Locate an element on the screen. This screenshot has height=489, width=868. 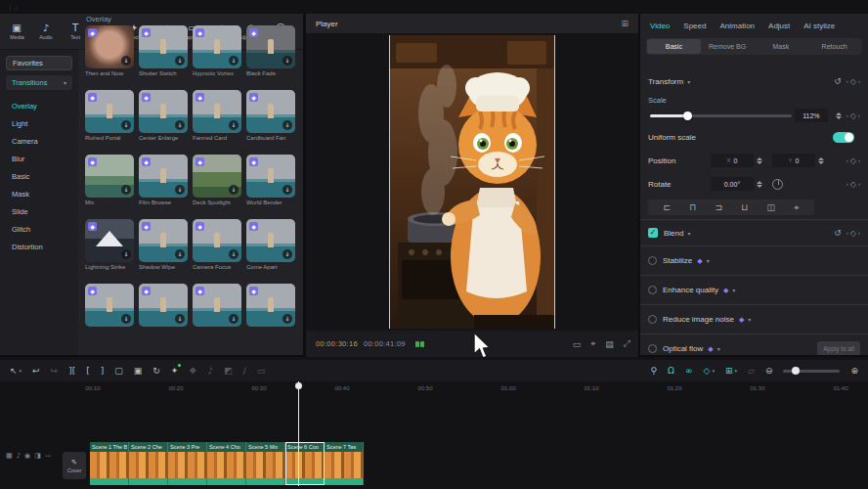
transition-item: ◆↓Black Fade is located at coordinates (271, 54).